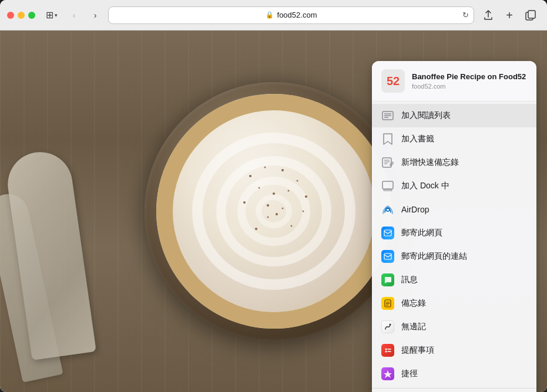 Image resolution: width=547 pixels, height=392 pixels. Describe the element at coordinates (11, 15) in the screenshot. I see `close-button` at that location.